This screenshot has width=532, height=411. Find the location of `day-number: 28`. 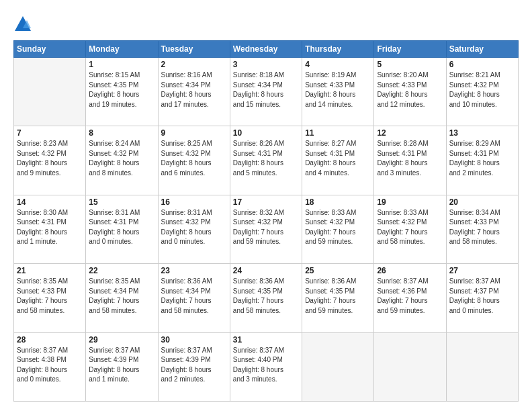

day-number: 28 is located at coordinates (50, 340).